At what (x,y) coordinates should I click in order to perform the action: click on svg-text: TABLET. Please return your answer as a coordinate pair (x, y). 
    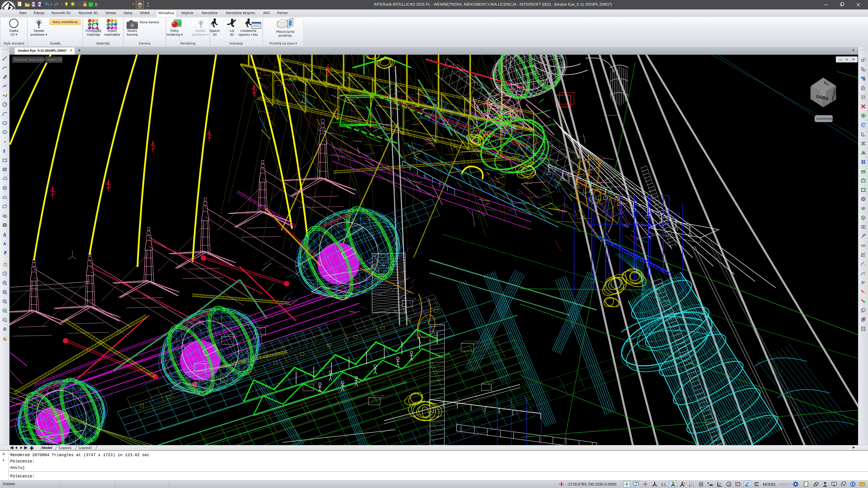
    Looking at the image, I should click on (784, 484).